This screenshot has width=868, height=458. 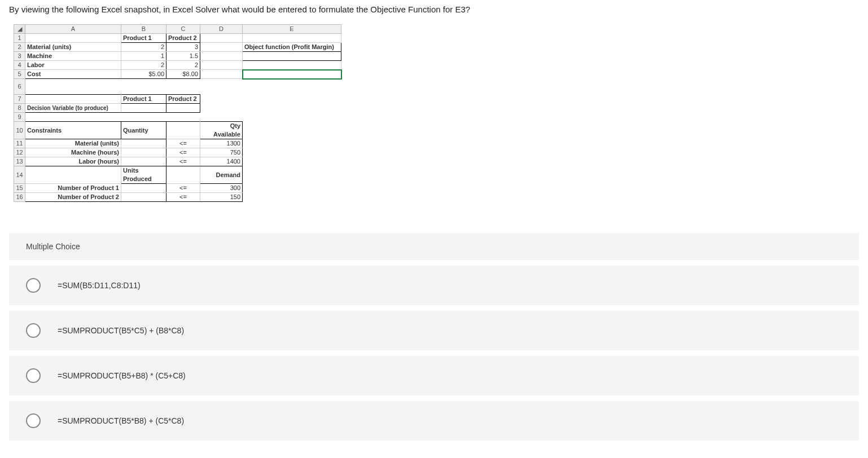 What do you see at coordinates (73, 108) in the screenshot?
I see `cell: Decision Variable (to produce)` at bounding box center [73, 108].